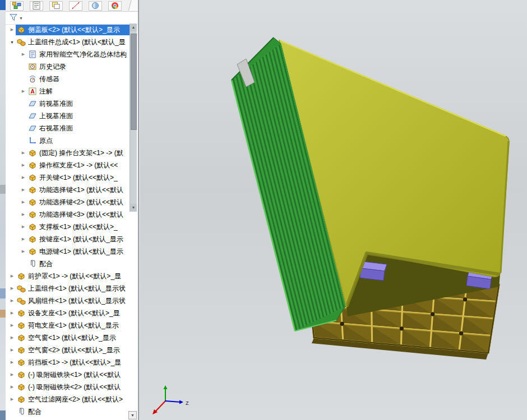 The width and height of the screenshot is (527, 420). Describe the element at coordinates (68, 190) in the screenshot. I see `tree-item: ▶功能选择键<1> (默认<<默认` at that location.